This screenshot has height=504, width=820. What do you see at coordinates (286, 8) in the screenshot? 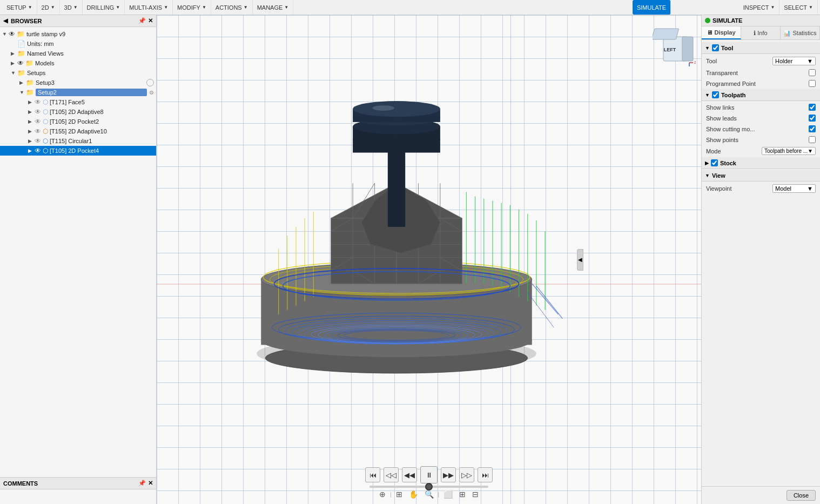
I see `manage-arrow: ▼` at bounding box center [286, 8].